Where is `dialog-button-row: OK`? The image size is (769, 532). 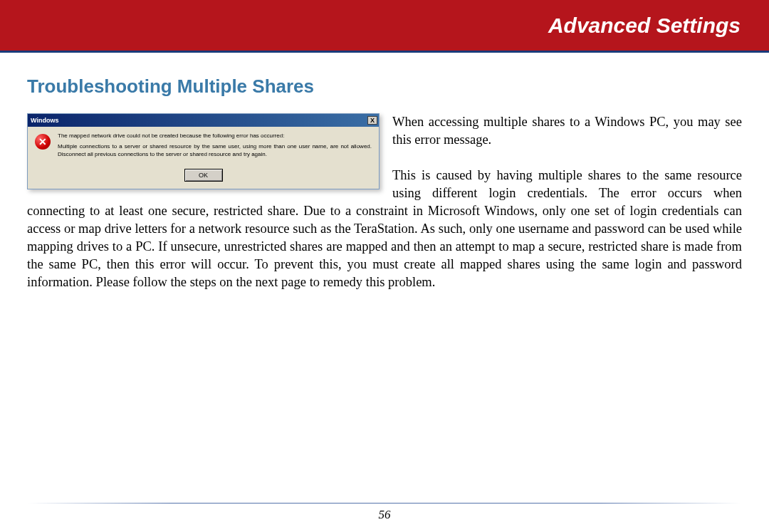
dialog-button-row: OK is located at coordinates (204, 179).